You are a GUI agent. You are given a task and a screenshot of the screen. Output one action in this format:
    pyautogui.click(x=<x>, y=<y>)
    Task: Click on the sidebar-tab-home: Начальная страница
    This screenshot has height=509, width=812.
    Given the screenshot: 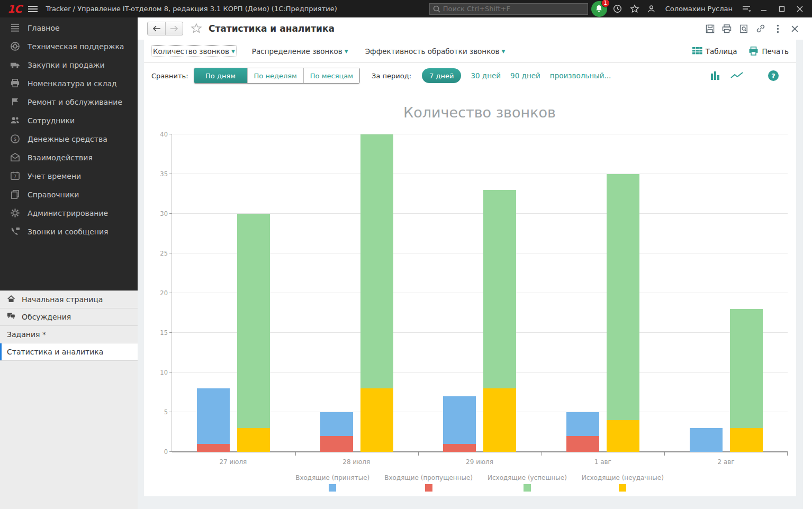 What is the action you would take?
    pyautogui.click(x=69, y=299)
    